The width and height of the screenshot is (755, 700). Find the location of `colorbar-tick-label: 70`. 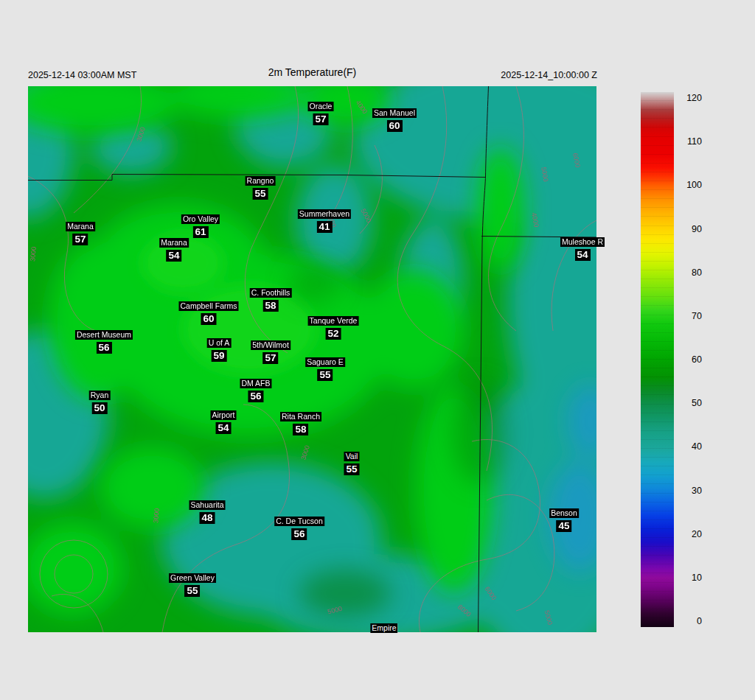

colorbar-tick-label: 70 is located at coordinates (686, 316).